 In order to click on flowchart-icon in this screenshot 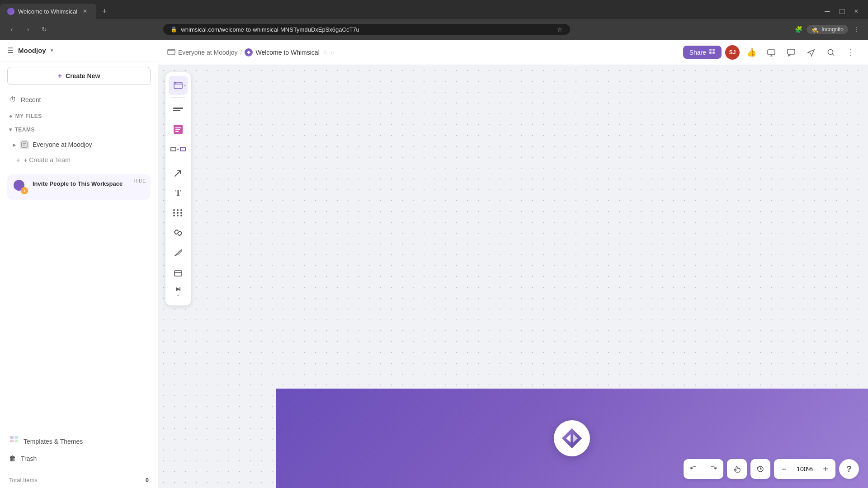, I will do `click(178, 149)`.